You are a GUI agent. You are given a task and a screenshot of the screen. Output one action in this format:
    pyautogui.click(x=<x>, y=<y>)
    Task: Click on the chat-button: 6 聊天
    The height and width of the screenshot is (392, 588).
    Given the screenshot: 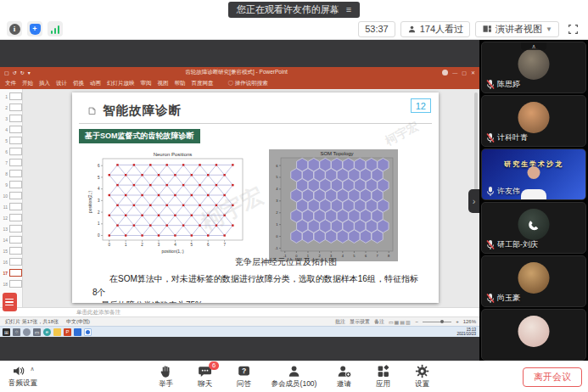 What is the action you would take?
    pyautogui.click(x=205, y=377)
    